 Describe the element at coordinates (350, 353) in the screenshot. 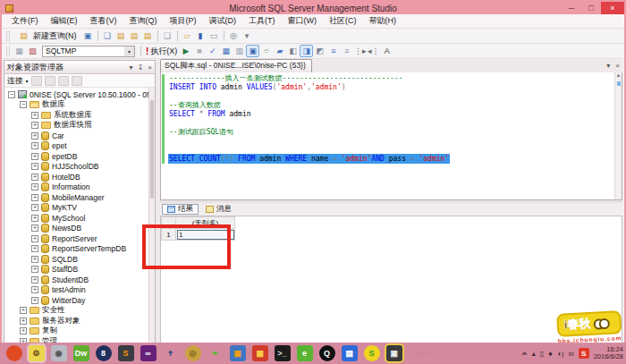

I see `media-player-icon: ▤` at that location.